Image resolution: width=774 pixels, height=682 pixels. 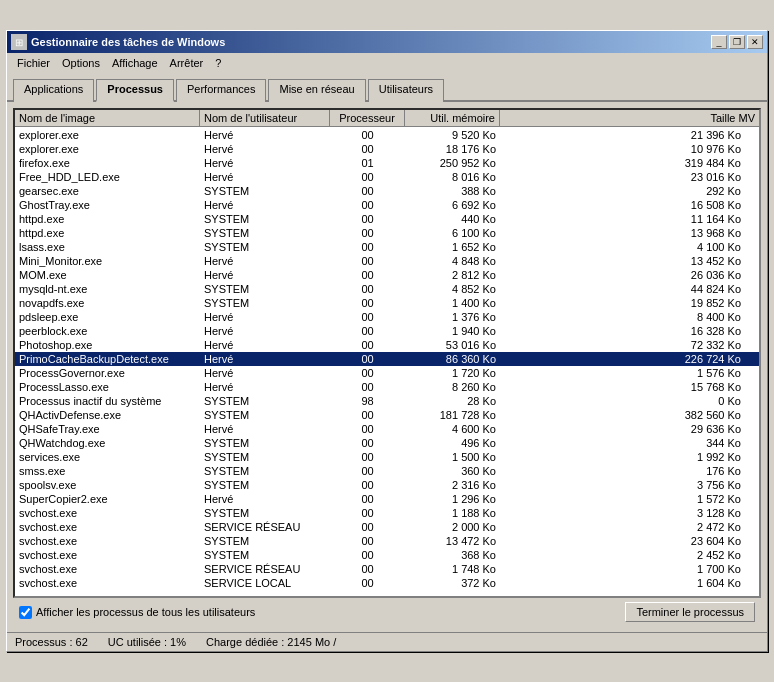 I want to click on table-row: pdsleep.exe Hervé 00 1 376 Ko 8 400 Ko, so click(x=387, y=317).